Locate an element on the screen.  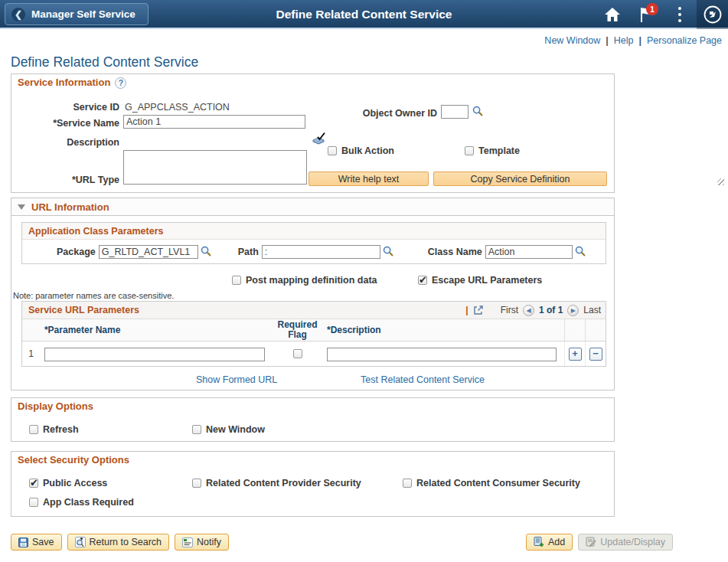
help-link: Help is located at coordinates (624, 41).